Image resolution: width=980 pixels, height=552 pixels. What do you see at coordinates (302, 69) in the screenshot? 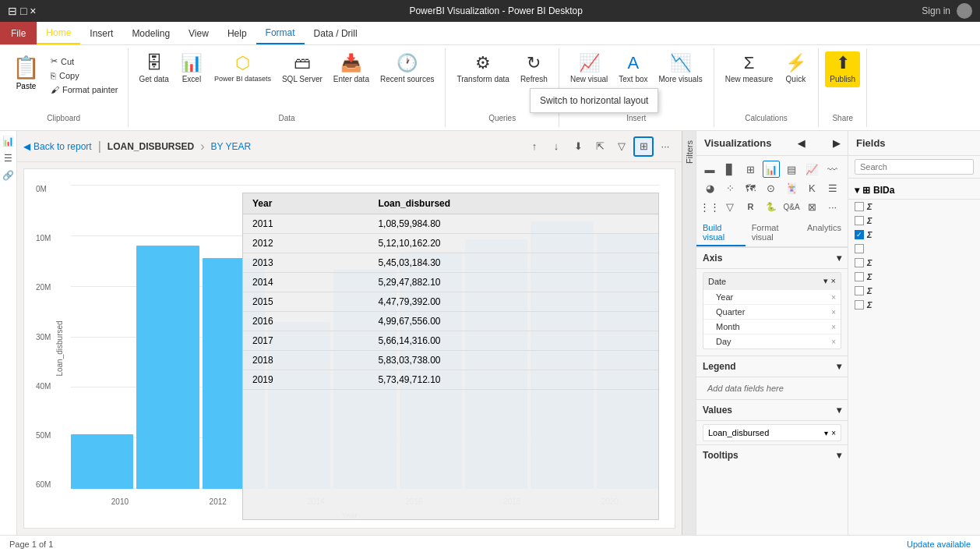
I see `sql-server-button: 🗃 SQL Server` at bounding box center [302, 69].